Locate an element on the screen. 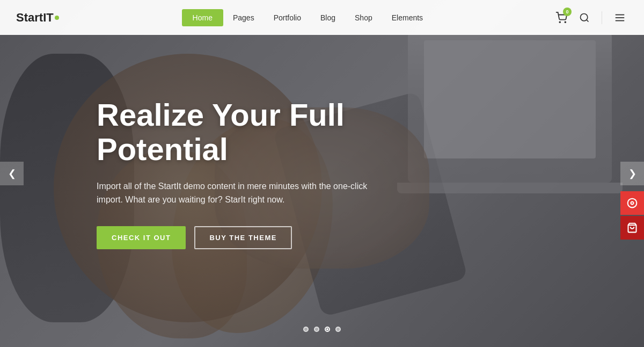 The image size is (644, 347). logo: StartIT is located at coordinates (38, 18).